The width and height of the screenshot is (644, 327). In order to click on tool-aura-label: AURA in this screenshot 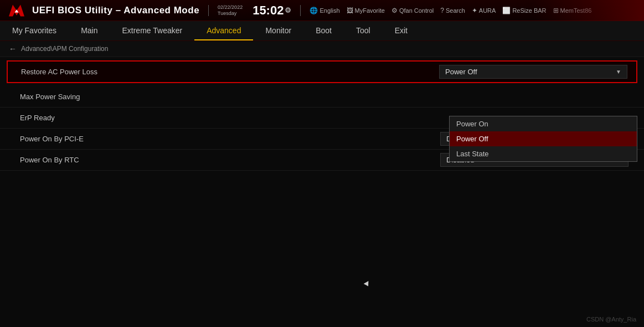, I will do `click(487, 11)`.